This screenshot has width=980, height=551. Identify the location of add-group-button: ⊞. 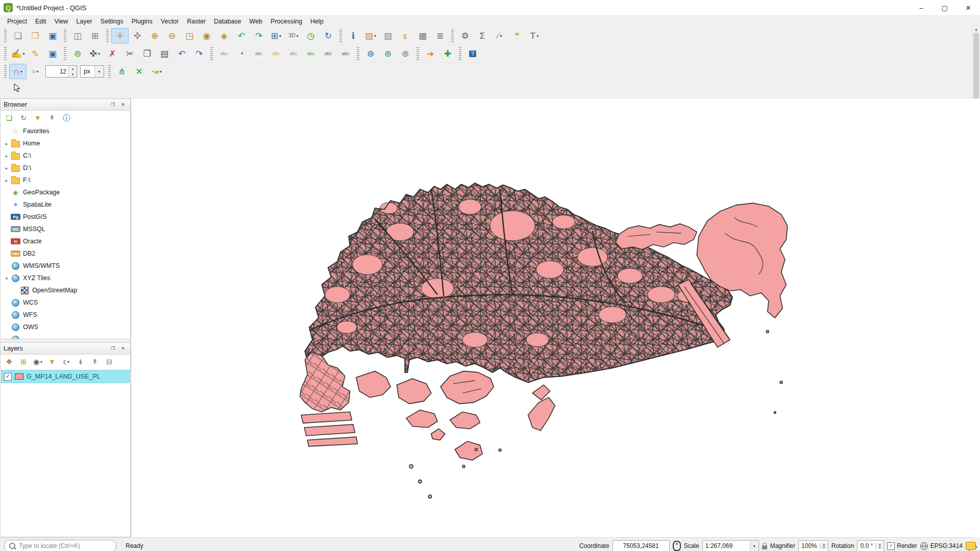
(23, 362).